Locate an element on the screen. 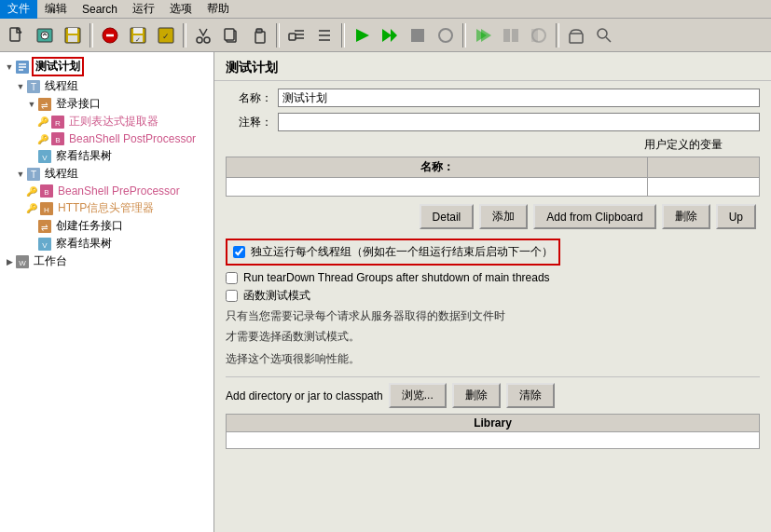  beanshell-pre-icon: B is located at coordinates (47, 191).